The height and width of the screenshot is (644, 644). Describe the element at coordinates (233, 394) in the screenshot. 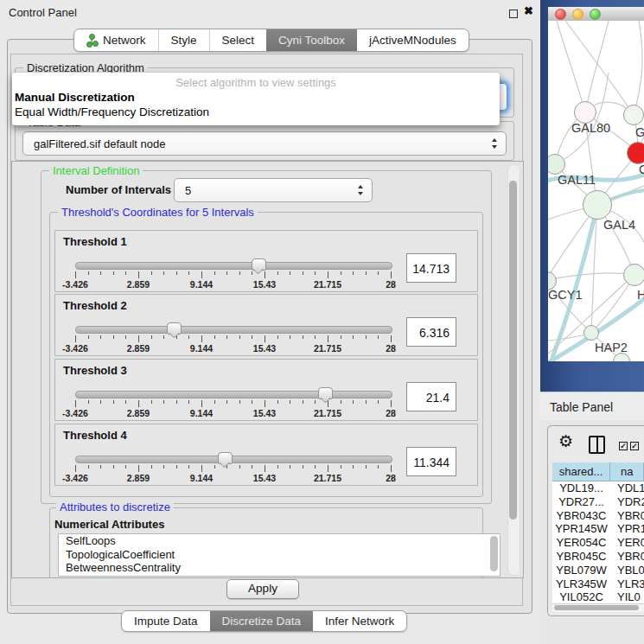

I see `threshold-3-slider` at that location.